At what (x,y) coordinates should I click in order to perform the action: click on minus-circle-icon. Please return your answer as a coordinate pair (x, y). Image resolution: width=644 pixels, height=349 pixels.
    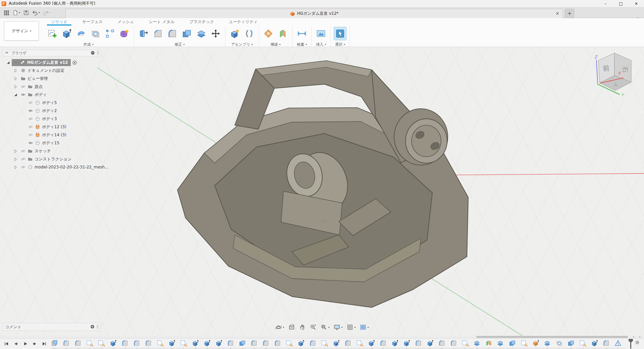
    Looking at the image, I should click on (93, 53).